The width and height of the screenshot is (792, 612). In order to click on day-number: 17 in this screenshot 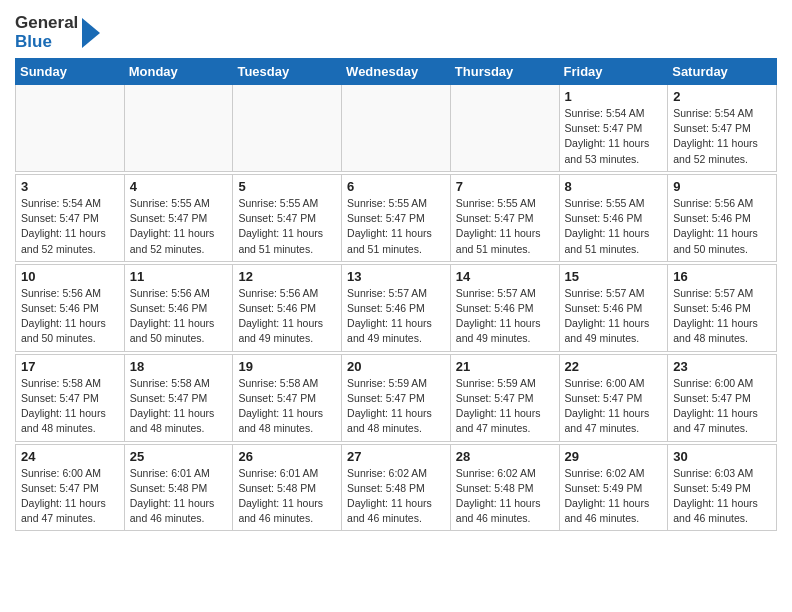, I will do `click(70, 366)`.